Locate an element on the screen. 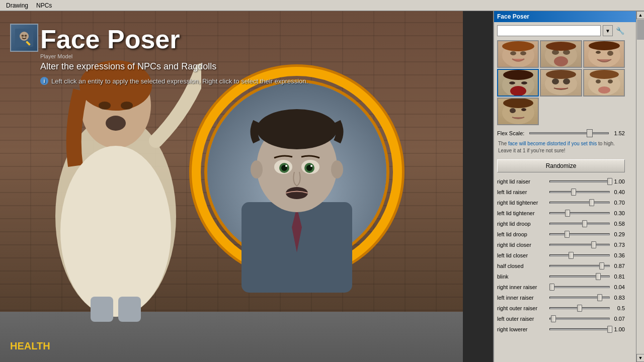 Image resolution: width=644 pixels, height=362 pixels. slider-row: right lid raiser1.00 is located at coordinates (561, 182).